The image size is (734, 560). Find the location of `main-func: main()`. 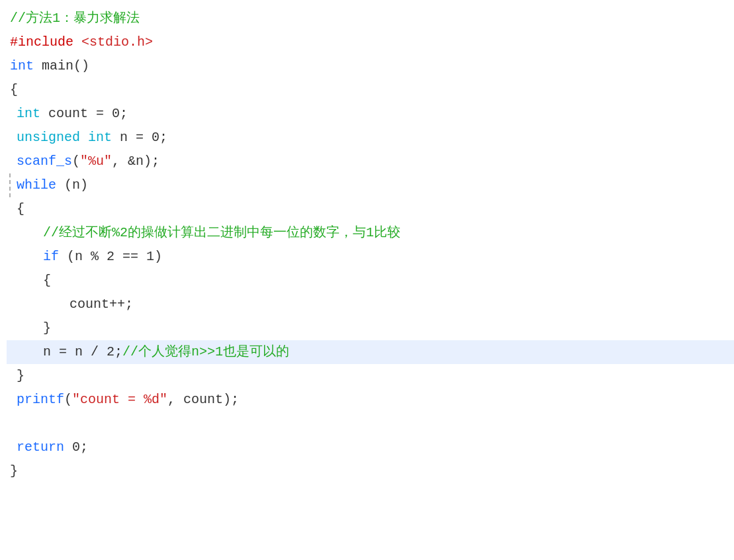

main-func: main() is located at coordinates (62, 66).